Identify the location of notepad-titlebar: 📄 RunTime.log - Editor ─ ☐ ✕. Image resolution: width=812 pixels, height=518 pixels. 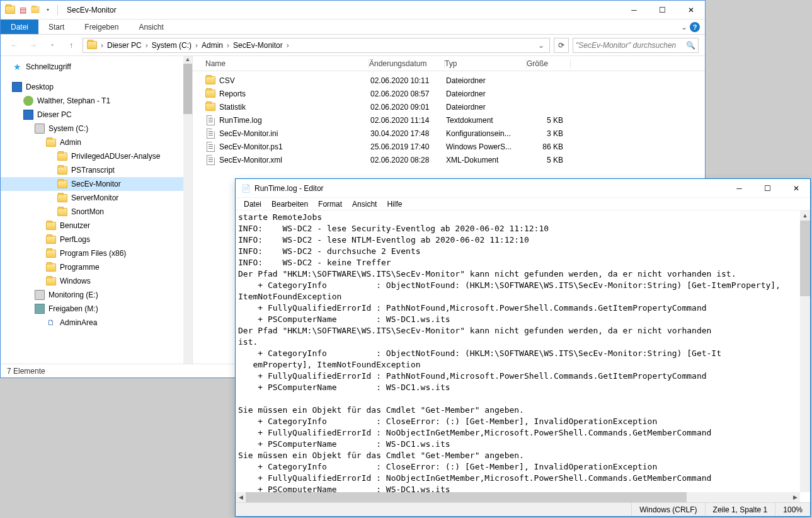
(523, 188).